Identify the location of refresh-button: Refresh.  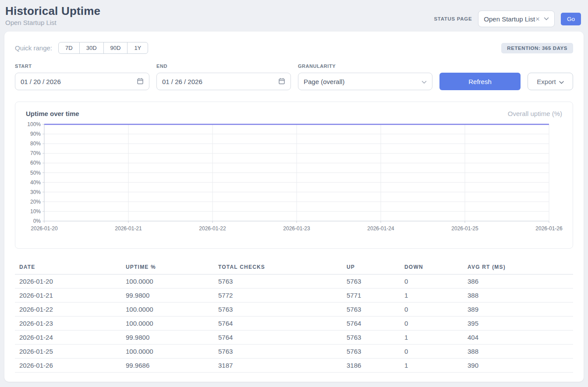
(480, 81).